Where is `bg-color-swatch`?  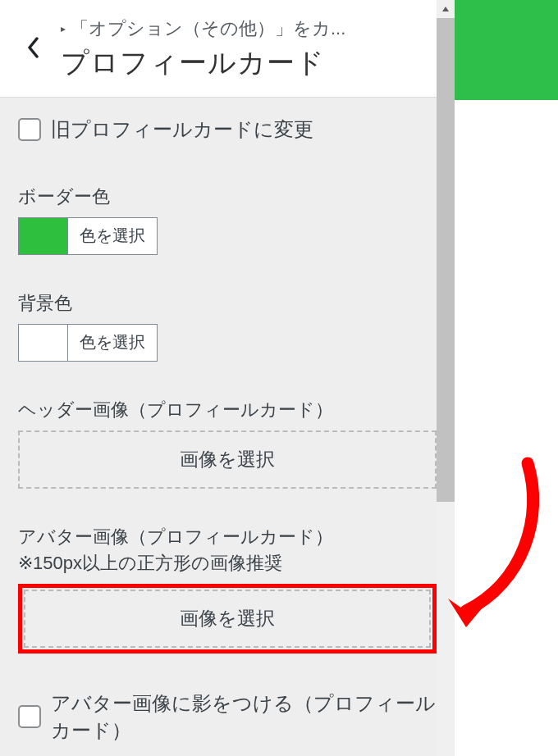 bg-color-swatch is located at coordinates (43, 343).